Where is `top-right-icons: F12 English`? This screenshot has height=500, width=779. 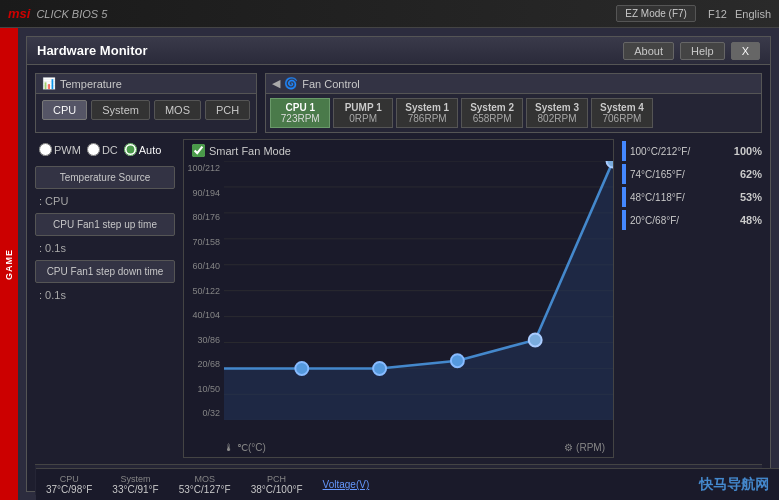
top-right-icons: F12 English is located at coordinates (740, 14).